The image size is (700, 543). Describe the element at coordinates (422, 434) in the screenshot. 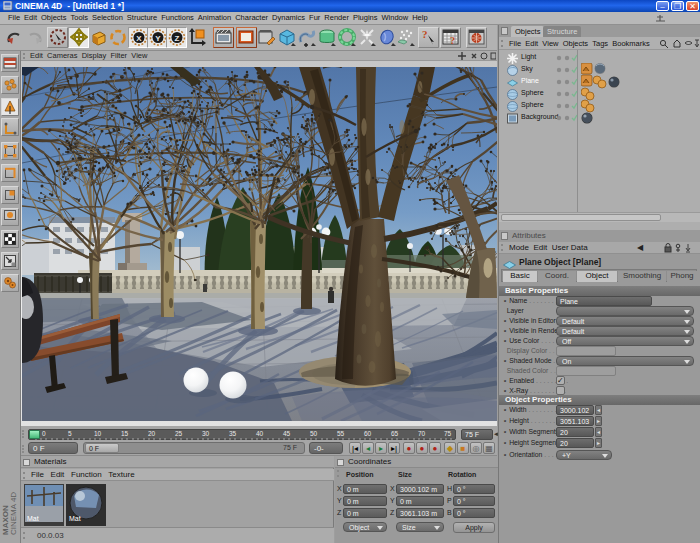

I see `svg-text: 70` at that location.